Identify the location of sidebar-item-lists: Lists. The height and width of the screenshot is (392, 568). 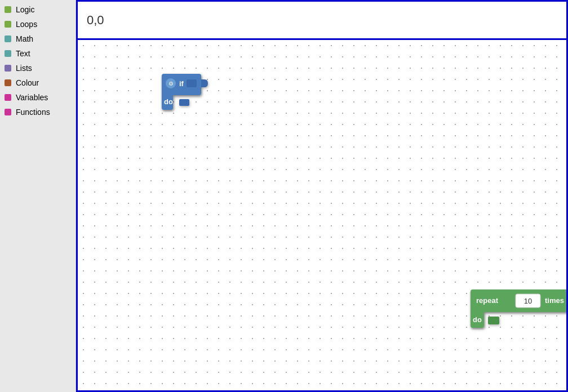
(38, 68).